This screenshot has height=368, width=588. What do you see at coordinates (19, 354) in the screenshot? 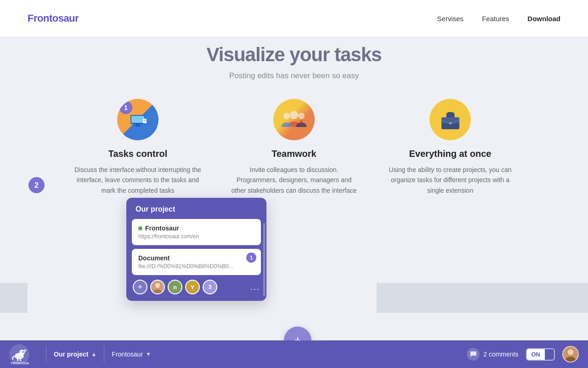
I see `bottom-logo: FRONTOSAUR` at bounding box center [19, 354].